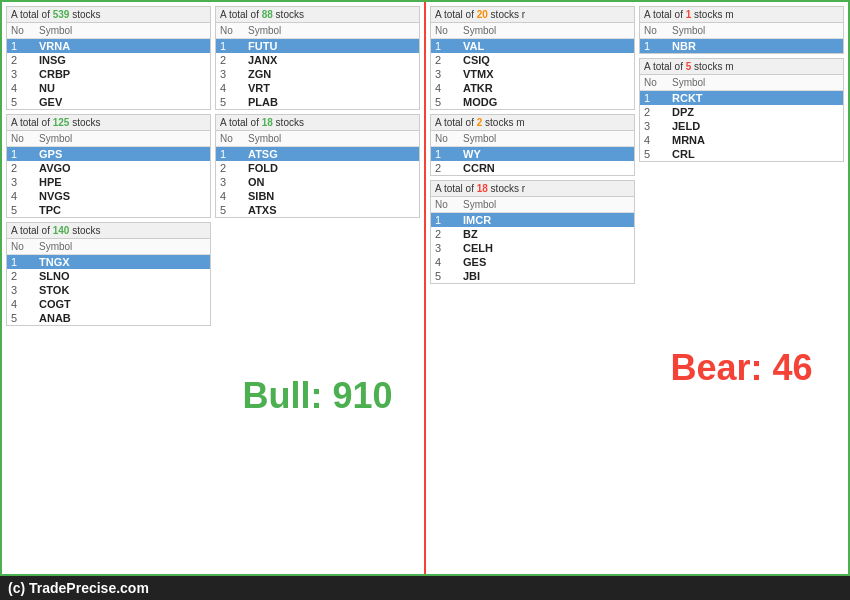 This screenshot has width=850, height=600. I want to click on table-row: 3CRBP, so click(108, 74).